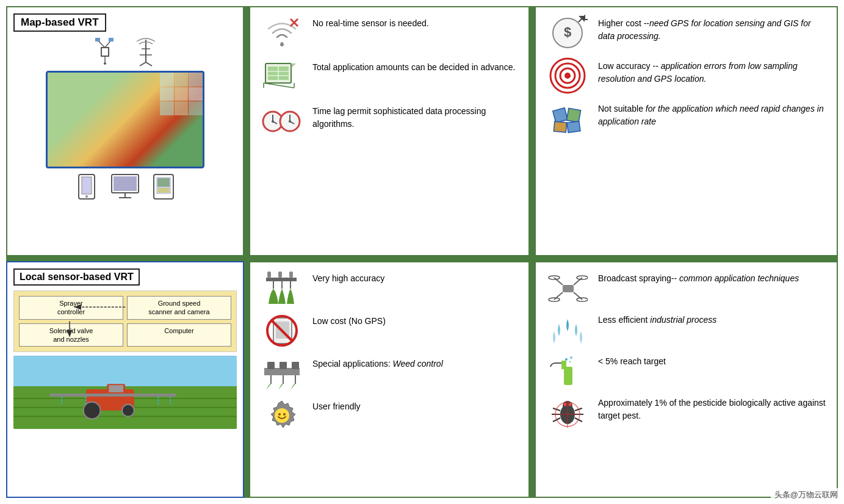 This screenshot has height=504, width=844. I want to click on drone-icon, so click(568, 288).